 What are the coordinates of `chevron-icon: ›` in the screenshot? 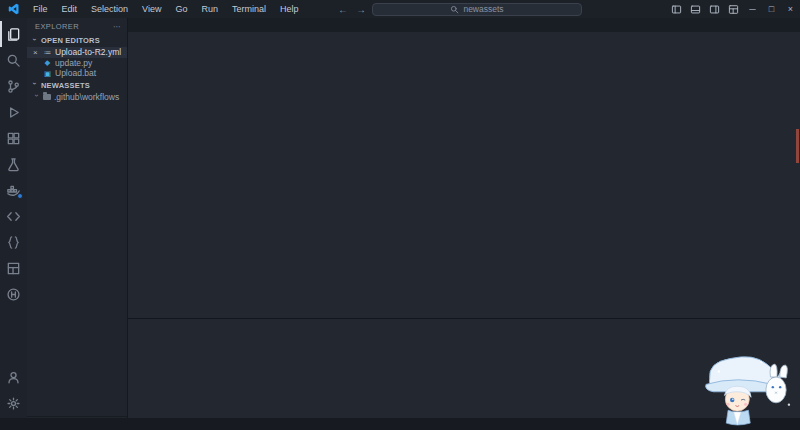 It's located at (36, 98).